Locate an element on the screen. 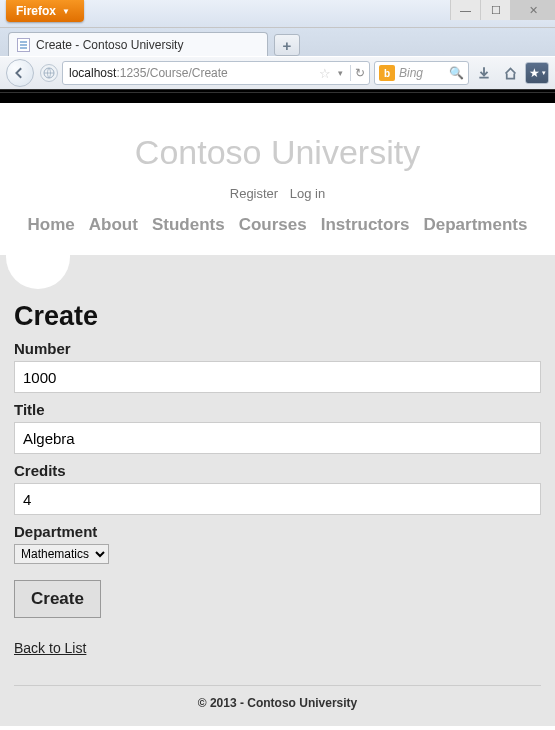 This screenshot has height=730, width=555. search-icon: 🔍 is located at coordinates (456, 73).